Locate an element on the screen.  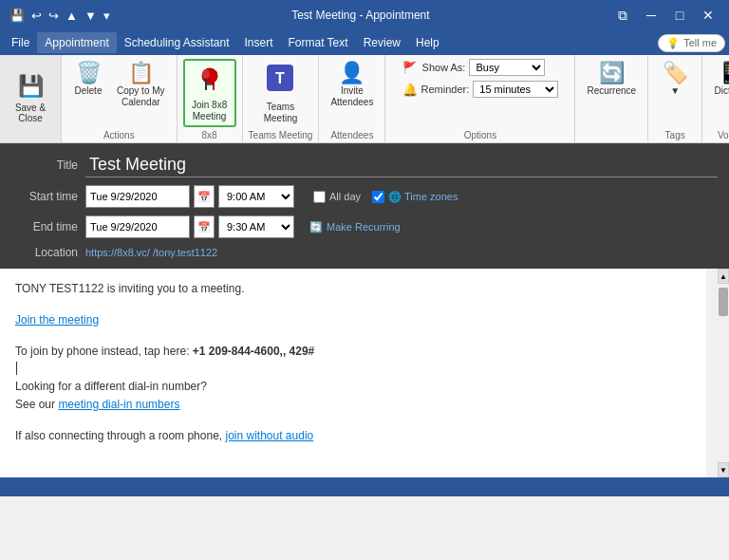
bell-icon: 🔔 is located at coordinates (410, 89).